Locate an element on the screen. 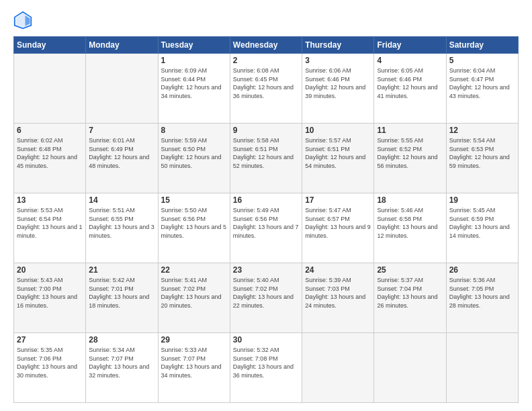  day-number: 3 is located at coordinates (338, 60).